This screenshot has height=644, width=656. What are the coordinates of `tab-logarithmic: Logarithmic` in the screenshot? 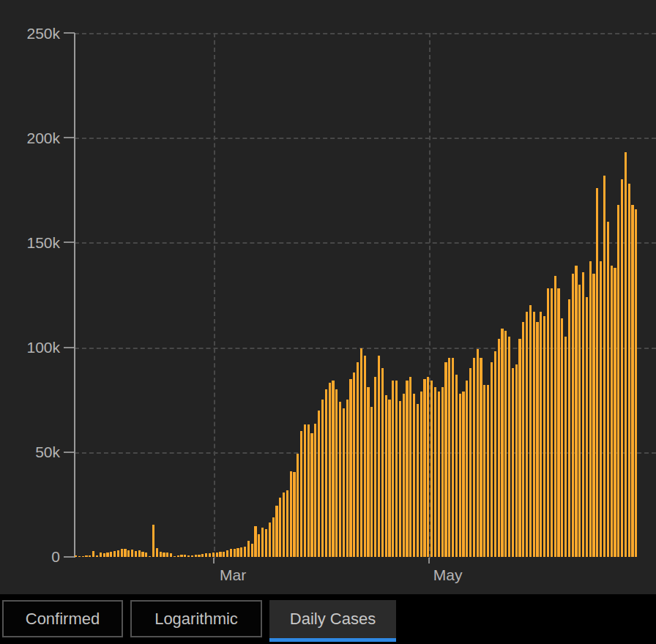 It's located at (196, 619).